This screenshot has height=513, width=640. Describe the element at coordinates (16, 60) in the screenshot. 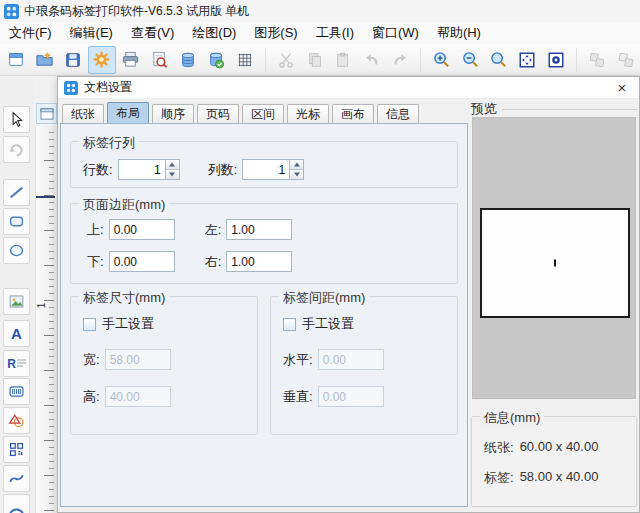

I see `new-document-button` at that location.